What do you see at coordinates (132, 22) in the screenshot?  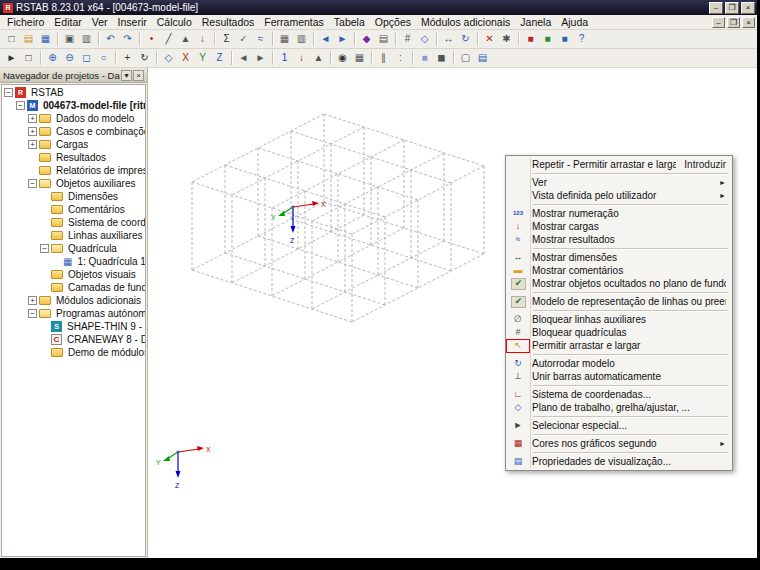 I see `menu-inserir: Inserir` at bounding box center [132, 22].